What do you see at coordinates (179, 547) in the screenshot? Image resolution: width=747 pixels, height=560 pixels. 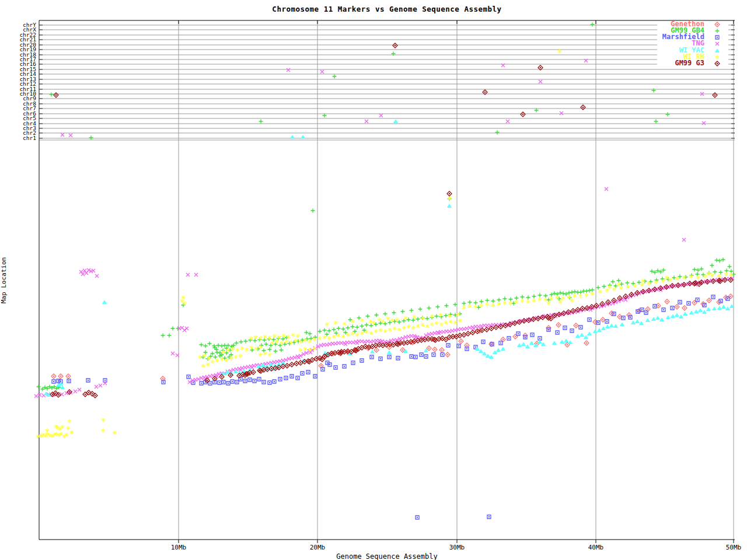 I see `x-tick-label: 10Mb` at bounding box center [179, 547].